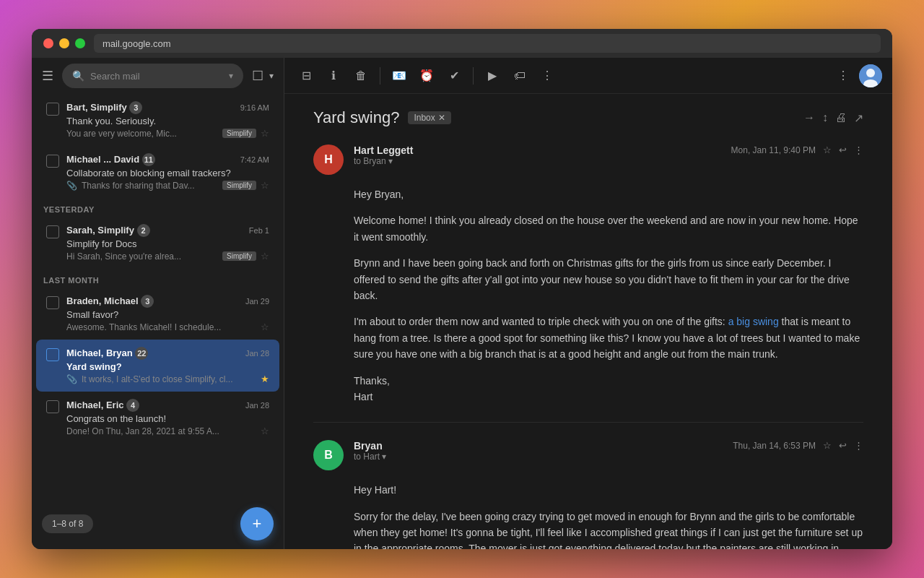  What do you see at coordinates (258, 76) in the screenshot?
I see `checkbox-select-icon: ☐` at bounding box center [258, 76].